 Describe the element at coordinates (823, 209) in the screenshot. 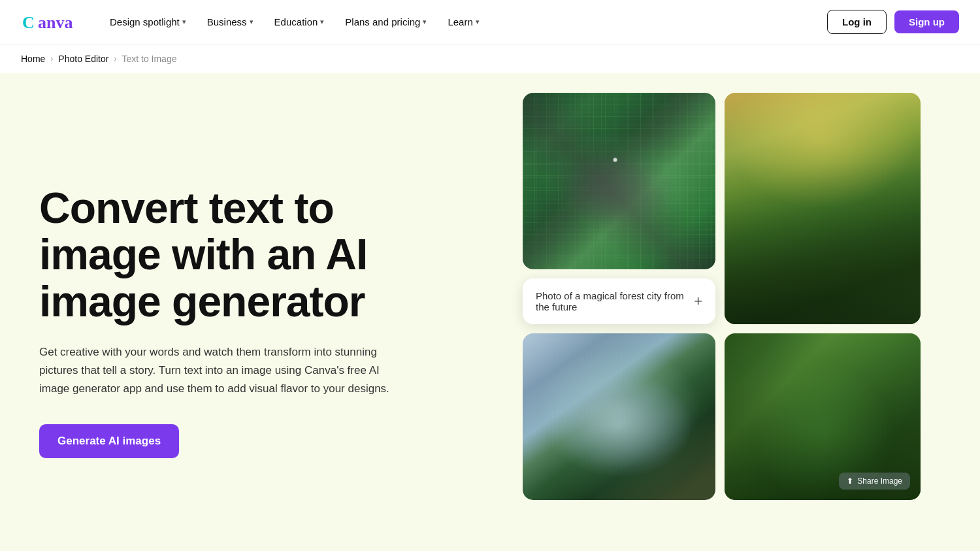

I see `hero-image-forest-light` at that location.